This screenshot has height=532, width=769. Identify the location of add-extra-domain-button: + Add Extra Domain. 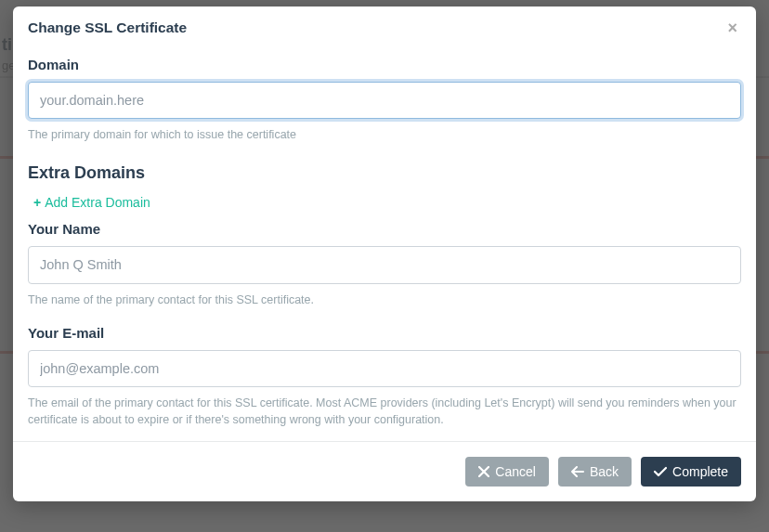
(92, 202).